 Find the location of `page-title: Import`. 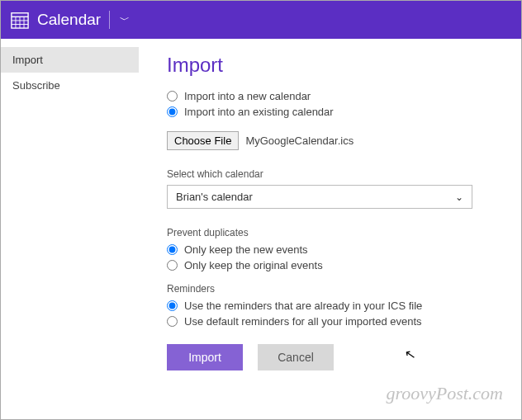

page-title: Import is located at coordinates (334, 65).